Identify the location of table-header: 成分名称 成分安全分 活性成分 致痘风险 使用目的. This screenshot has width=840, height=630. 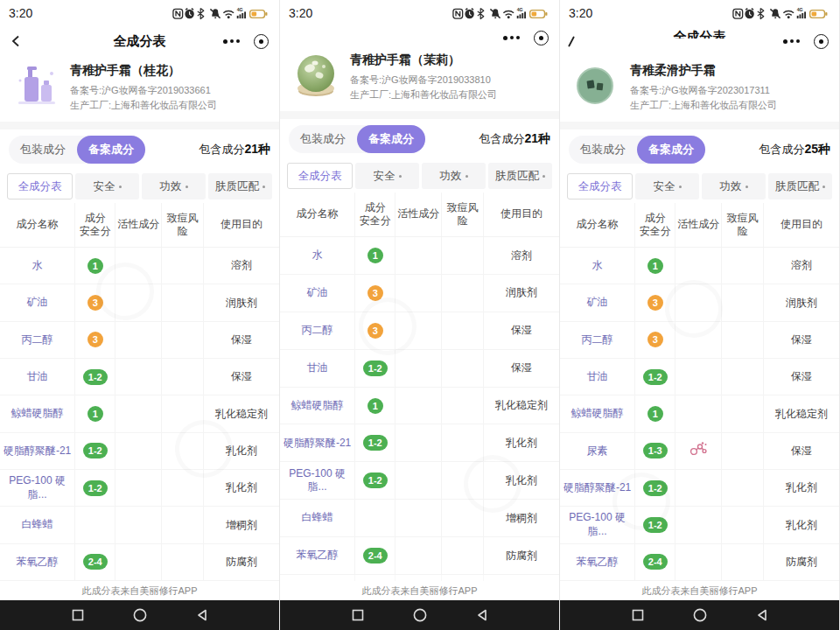
(700, 226).